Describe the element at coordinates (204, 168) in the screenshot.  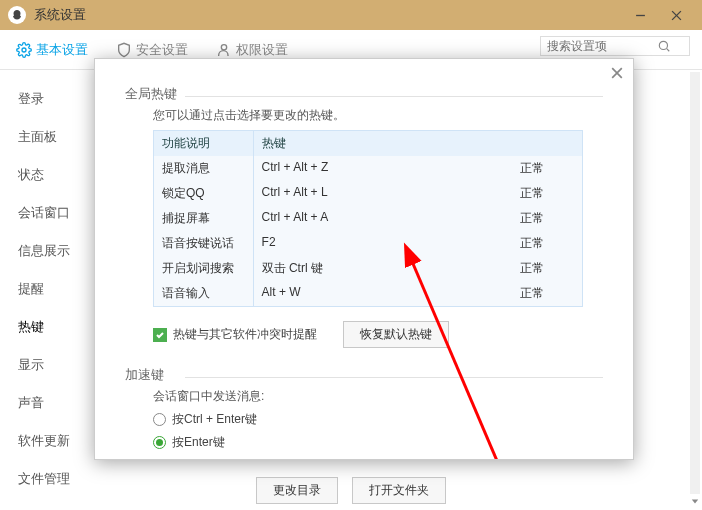
I see `row-func: 提取消息` at that location.